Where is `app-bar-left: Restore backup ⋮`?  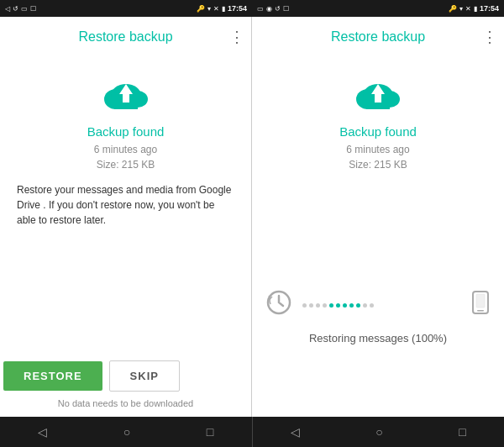
app-bar-left: Restore backup ⋮ is located at coordinates (126, 37).